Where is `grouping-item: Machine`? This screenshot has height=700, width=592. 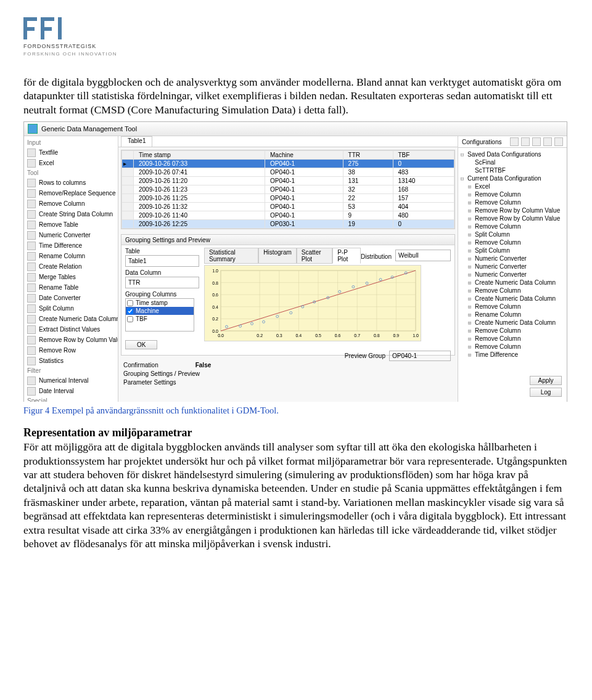 grouping-item: Machine is located at coordinates (160, 311).